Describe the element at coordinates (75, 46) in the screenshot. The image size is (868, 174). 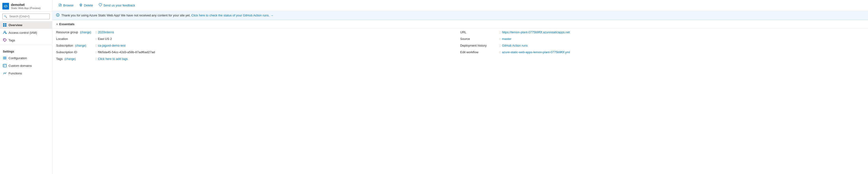
I see `essentials-label-subscription: Subscription (change)` at that location.